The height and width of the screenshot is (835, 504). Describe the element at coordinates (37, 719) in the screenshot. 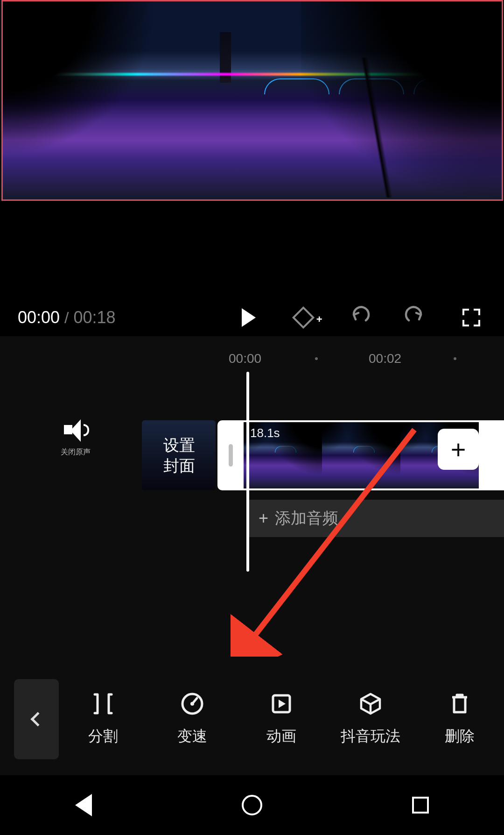

I see `chevron-left-icon` at that location.